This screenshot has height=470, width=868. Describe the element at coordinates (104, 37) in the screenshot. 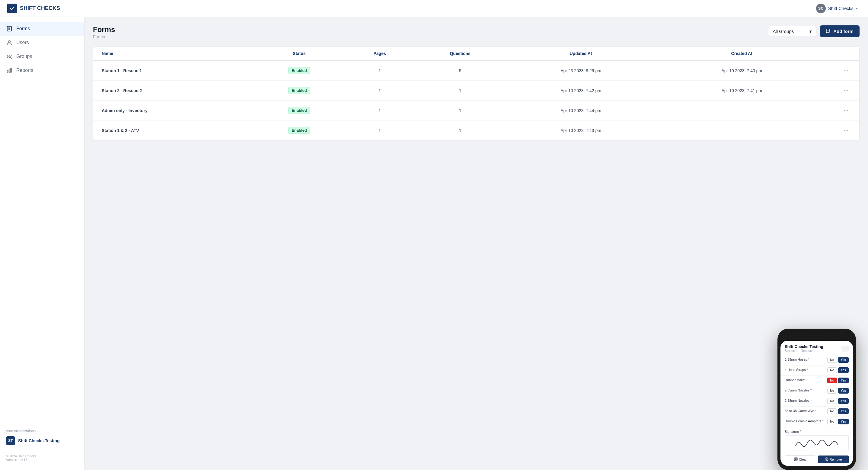

I see `breadcrumb: Forms` at that location.